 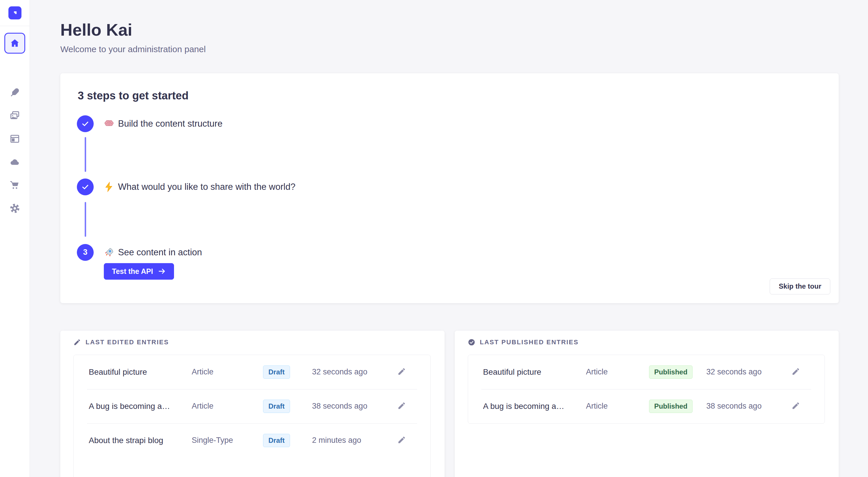 What do you see at coordinates (252, 404) in the screenshot?
I see `last-edited-panel: LAST EDITED ENTRIES Beautiful picture Ar…` at bounding box center [252, 404].